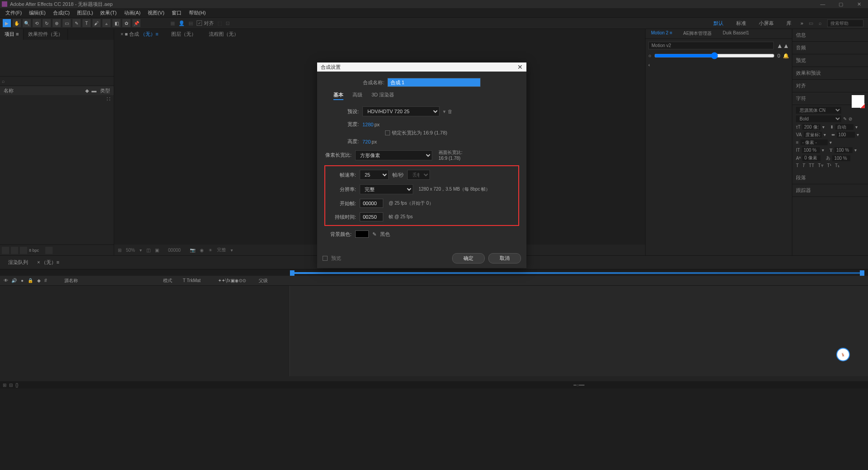 This screenshot has width=868, height=470. I want to click on effects-controls-tab: 效果控件（无）, so click(46, 34).